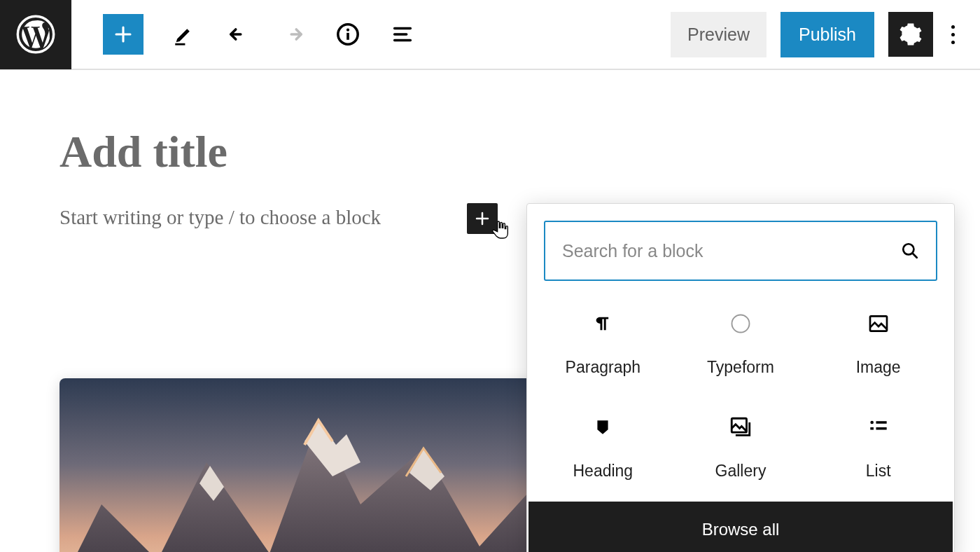  What do you see at coordinates (825, 35) in the screenshot?
I see `toolbar-right-group: Preview Publish` at bounding box center [825, 35].